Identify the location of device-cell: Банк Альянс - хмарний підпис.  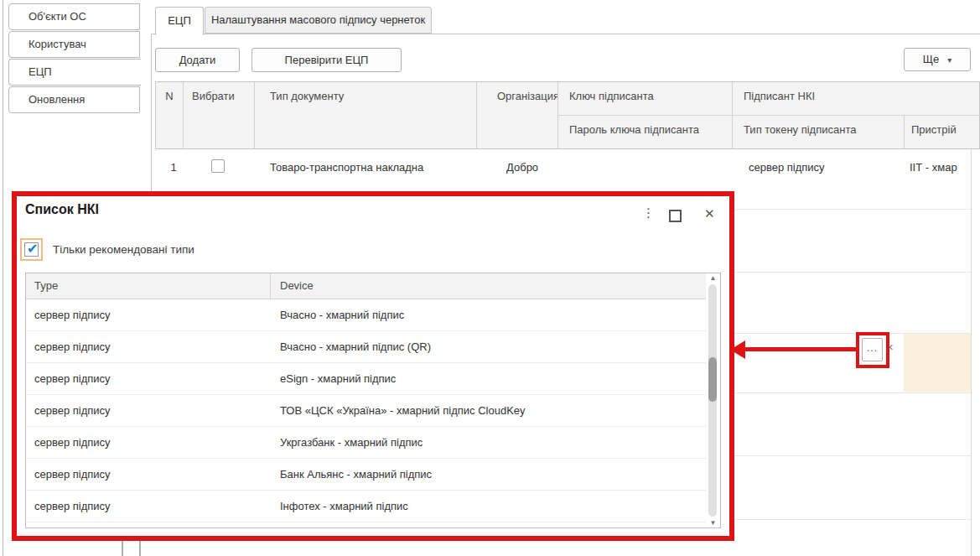
(495, 475).